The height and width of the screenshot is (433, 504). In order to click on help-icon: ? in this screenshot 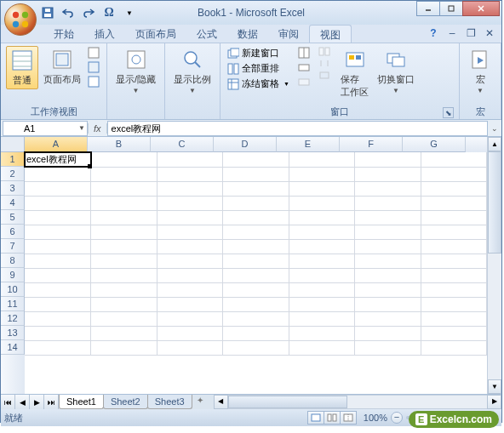, I will do `click(433, 33)`.